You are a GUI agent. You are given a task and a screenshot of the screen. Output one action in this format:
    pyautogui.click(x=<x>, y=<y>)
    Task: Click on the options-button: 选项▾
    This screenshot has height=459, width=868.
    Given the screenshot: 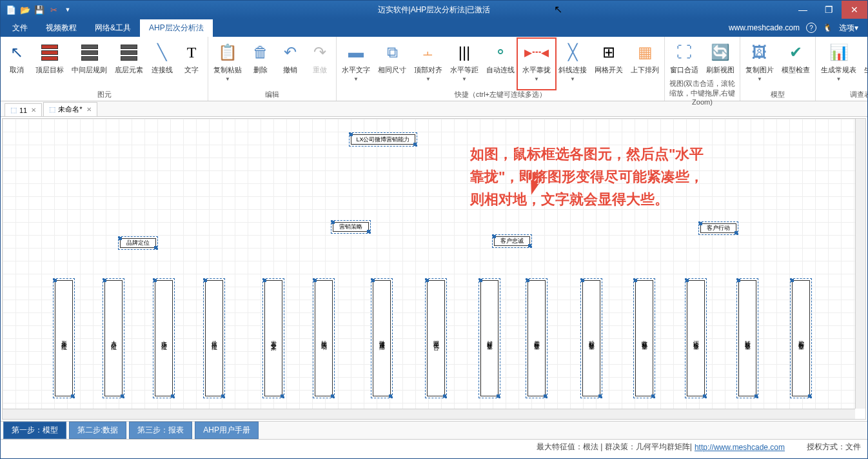 What is the action you would take?
    pyautogui.click(x=849, y=28)
    